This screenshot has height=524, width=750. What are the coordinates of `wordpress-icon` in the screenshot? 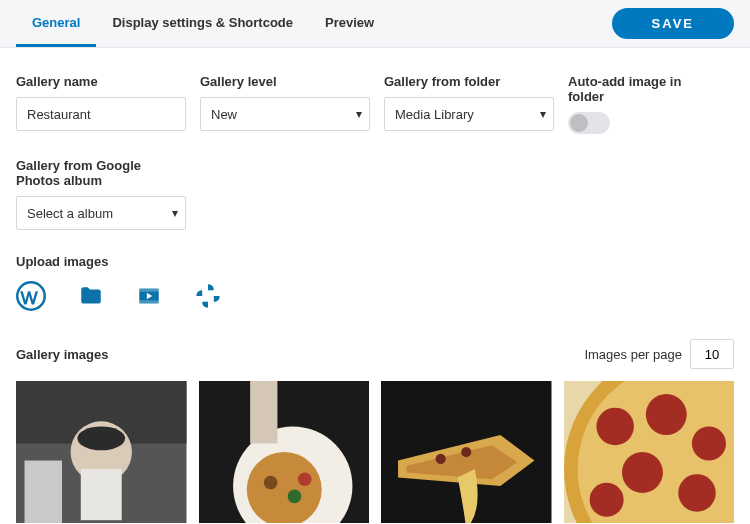 It's located at (31, 296).